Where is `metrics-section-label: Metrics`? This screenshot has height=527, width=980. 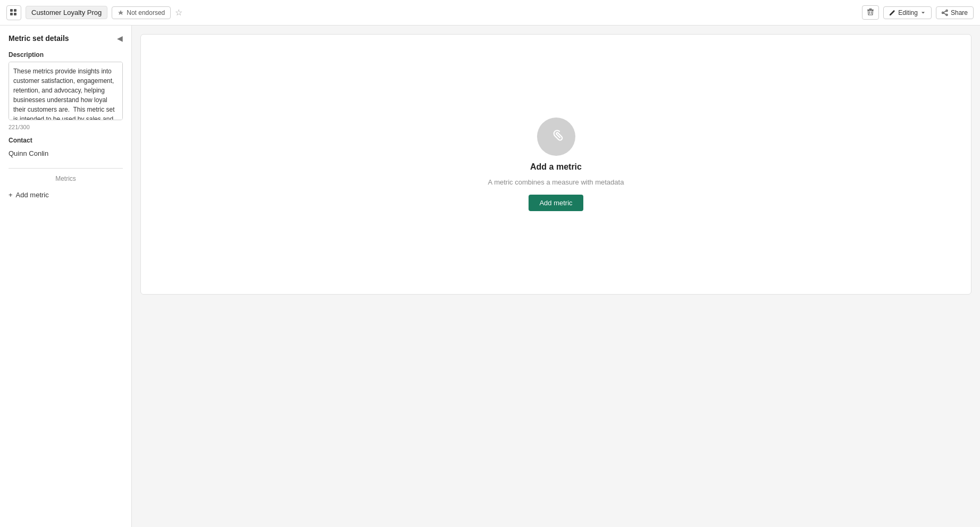 metrics-section-label: Metrics is located at coordinates (66, 179).